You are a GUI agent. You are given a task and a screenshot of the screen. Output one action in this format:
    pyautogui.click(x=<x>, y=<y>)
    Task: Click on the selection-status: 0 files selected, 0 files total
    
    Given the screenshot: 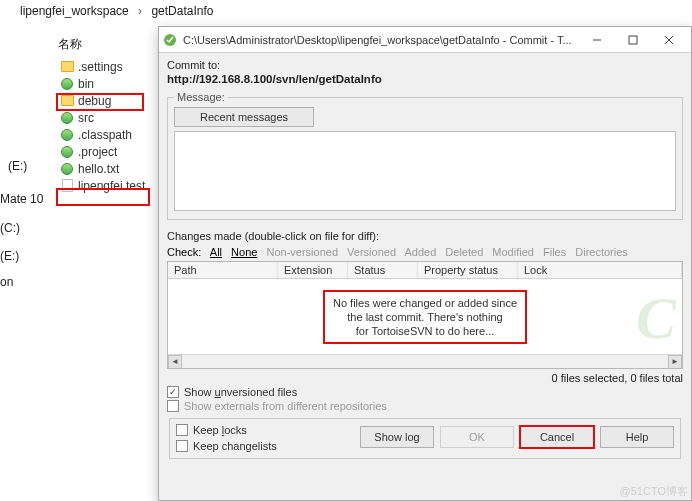 What is the action you would take?
    pyautogui.click(x=425, y=378)
    